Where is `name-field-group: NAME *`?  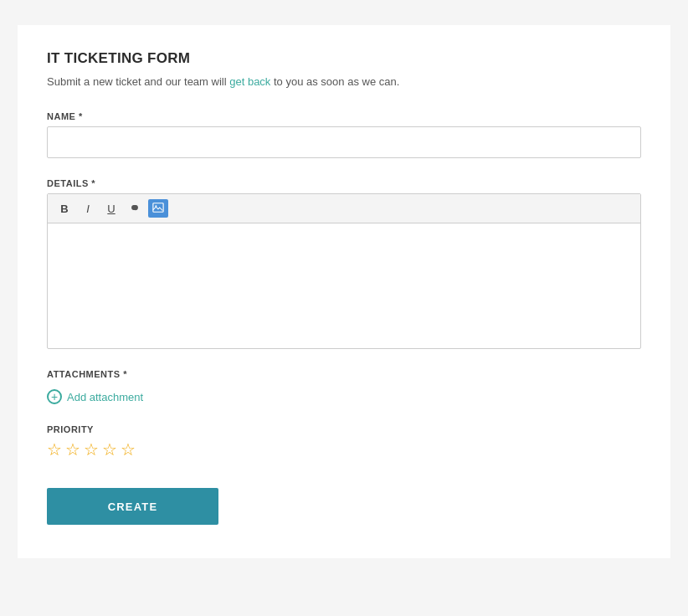
name-field-group: NAME * is located at coordinates (344, 135).